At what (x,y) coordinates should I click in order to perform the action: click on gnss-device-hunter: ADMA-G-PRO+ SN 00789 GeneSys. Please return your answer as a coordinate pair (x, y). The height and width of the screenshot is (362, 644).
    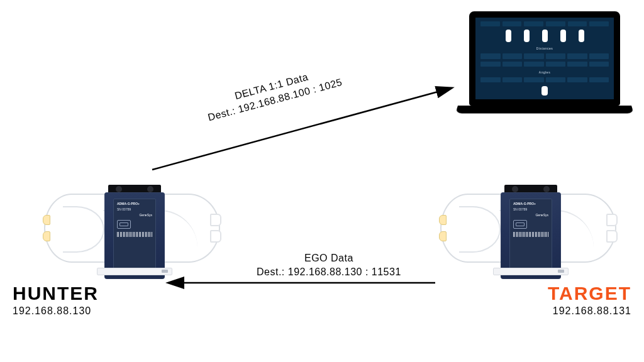
    Looking at the image, I should click on (135, 232).